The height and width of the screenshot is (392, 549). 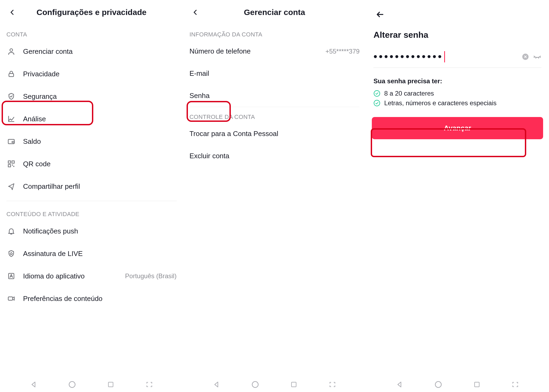 I want to click on menu-item-qr: QR code, so click(x=92, y=164).